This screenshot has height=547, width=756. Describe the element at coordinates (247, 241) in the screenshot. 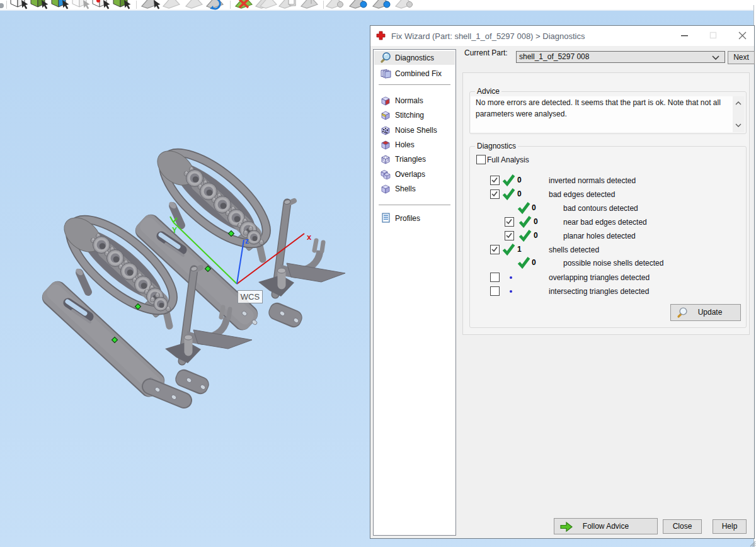

I see `svg-text: z` at that location.